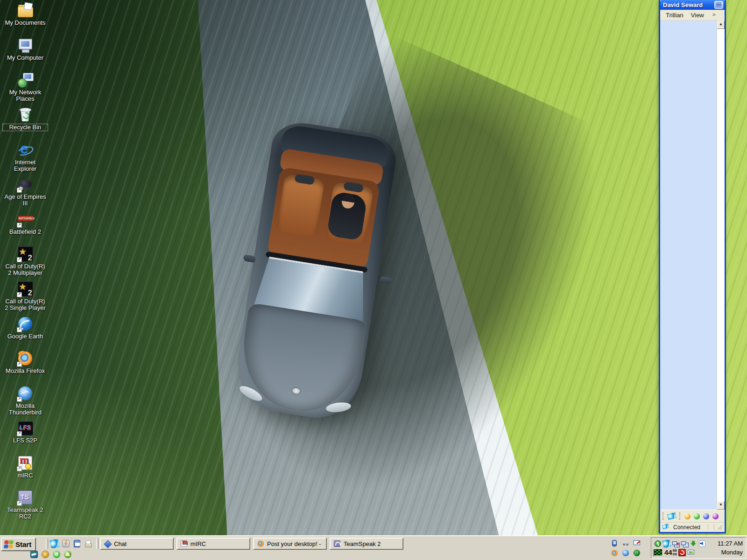  I want to click on clock-time: 11:27 AM, so click(730, 543).